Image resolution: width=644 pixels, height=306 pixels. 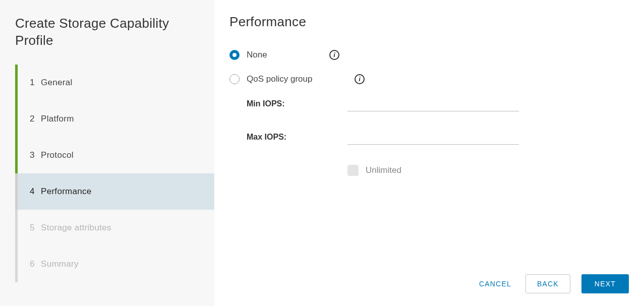 I want to click on wizard-step-protocol: 3 Protocol, so click(x=115, y=155).